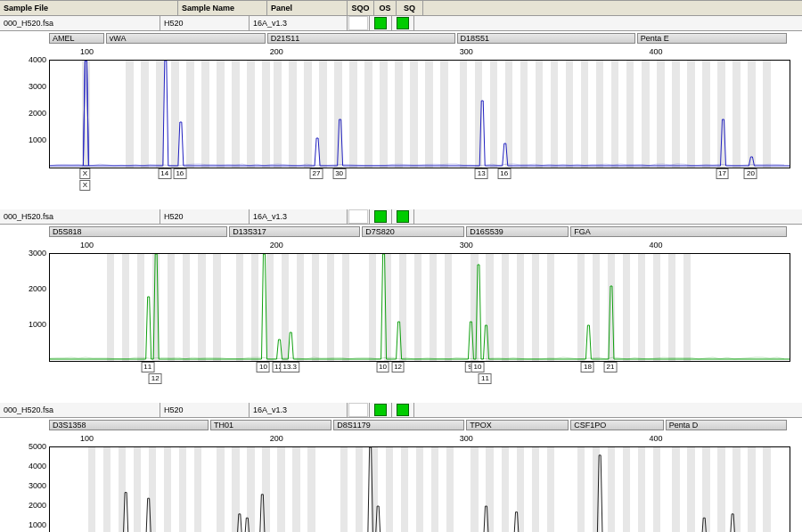 The image size is (802, 532). Describe the element at coordinates (37, 324) in the screenshot. I see `y-tick-label: 1000` at that location.